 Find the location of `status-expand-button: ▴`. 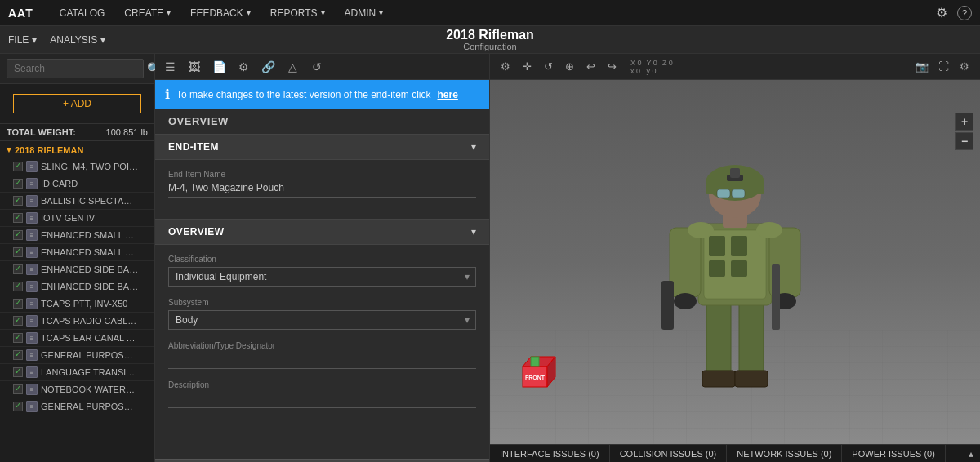

status-expand-button: ▴ is located at coordinates (971, 454).